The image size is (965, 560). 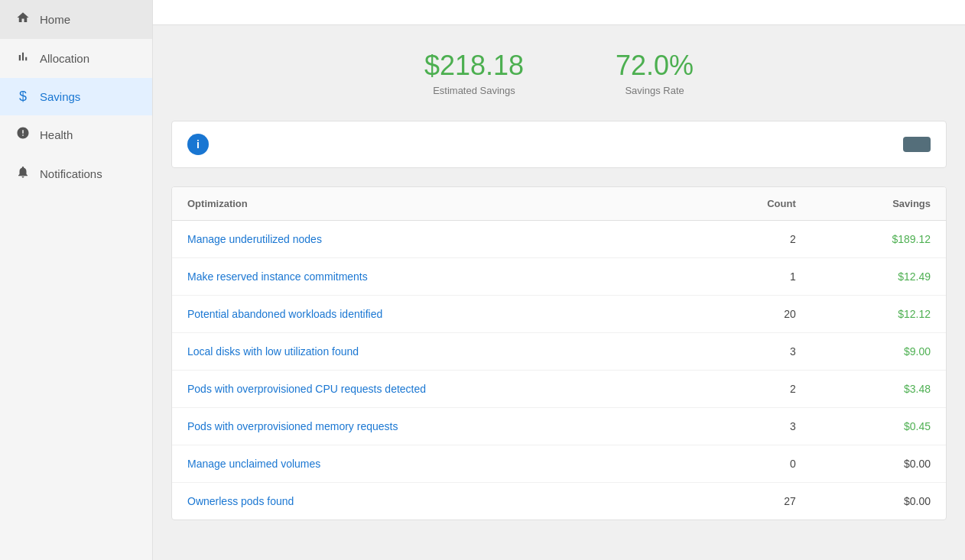 What do you see at coordinates (655, 73) in the screenshot?
I see `stat-block-1: 72.0%Savings Rate` at bounding box center [655, 73].